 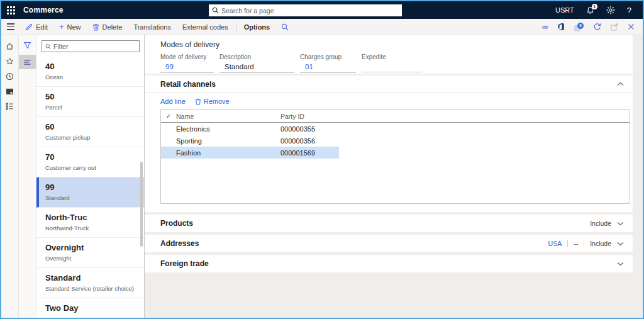 What do you see at coordinates (228, 116) in the screenshot?
I see `column-header-name: Name` at bounding box center [228, 116].